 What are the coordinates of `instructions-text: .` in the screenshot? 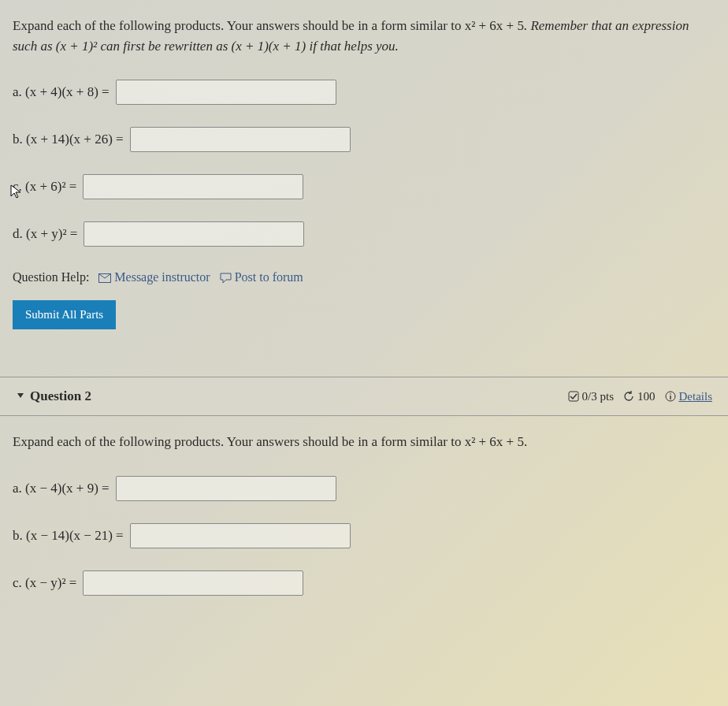 It's located at (526, 441).